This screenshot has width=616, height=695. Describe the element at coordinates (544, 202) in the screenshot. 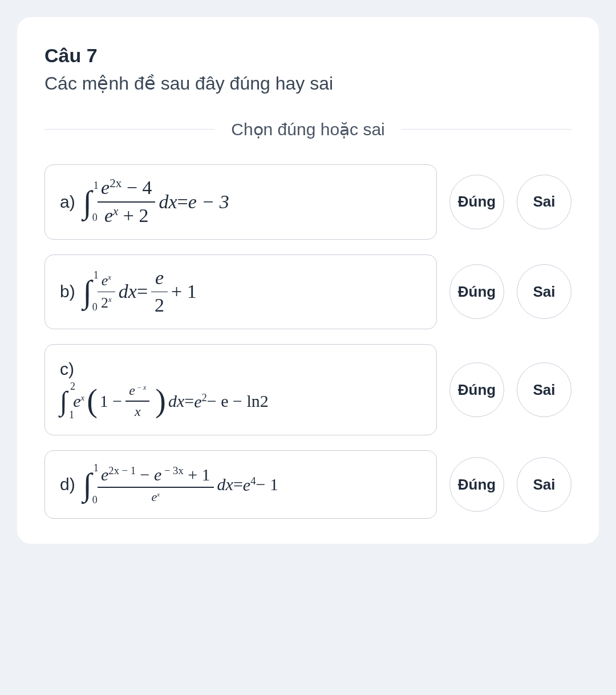

I see `false-button-a: Sai` at that location.